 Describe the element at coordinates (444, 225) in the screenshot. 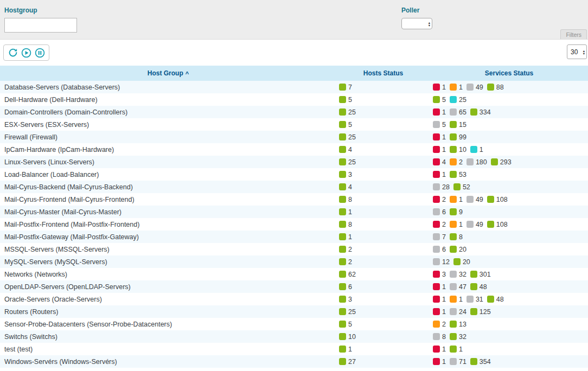

I see `badge-count: 2` at that location.